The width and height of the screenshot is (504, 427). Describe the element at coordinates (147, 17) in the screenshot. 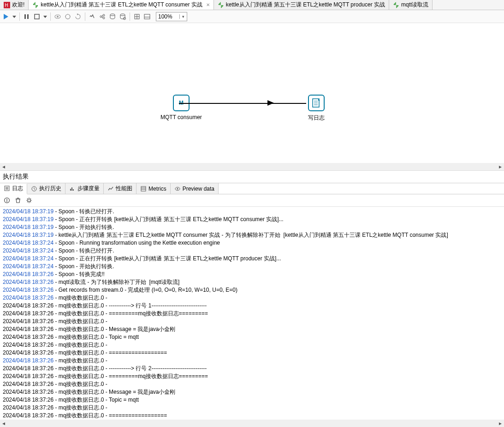

I see `show-results-icon` at that location.